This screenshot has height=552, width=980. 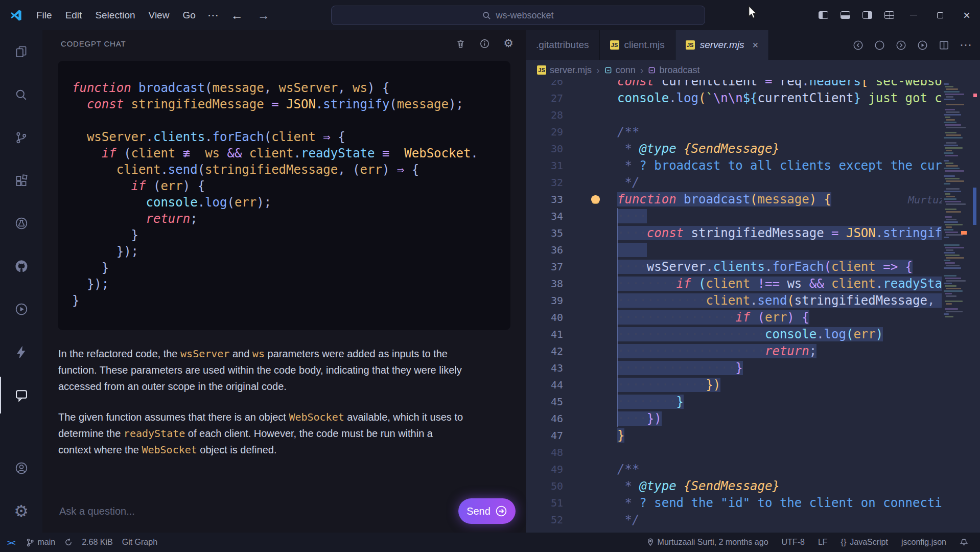 What do you see at coordinates (734, 334) in the screenshot?
I see `editor-line: 41····················console.log(err)` at bounding box center [734, 334].